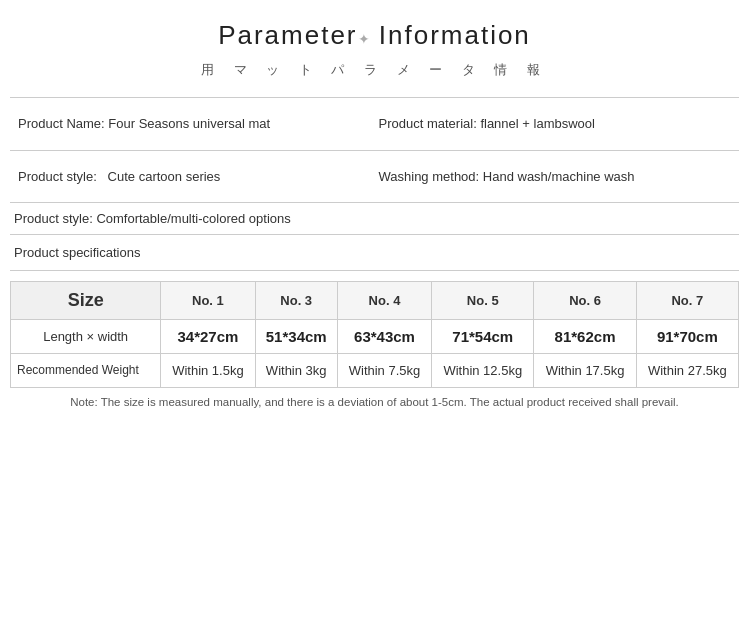 This screenshot has height=636, width=749. Describe the element at coordinates (375, 337) in the screenshot. I see `table-row-dimensions: Length × width 34*27cm 51*34cm 63*43cm 7…` at that location.